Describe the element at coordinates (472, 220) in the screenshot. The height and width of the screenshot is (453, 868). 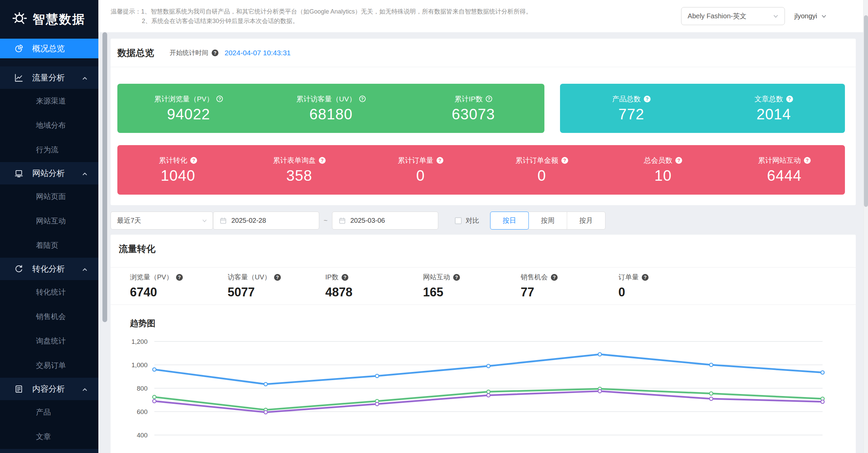
I see `compare-label: 对比` at that location.